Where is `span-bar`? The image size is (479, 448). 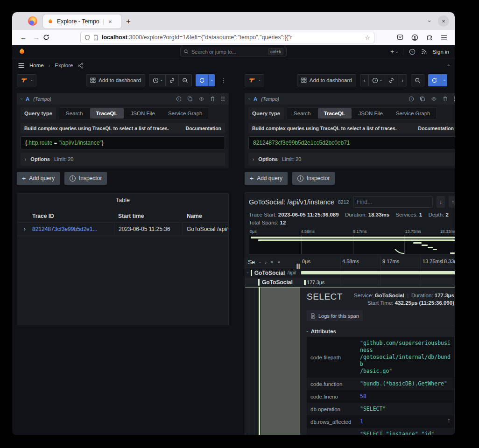 span-bar is located at coordinates (378, 273).